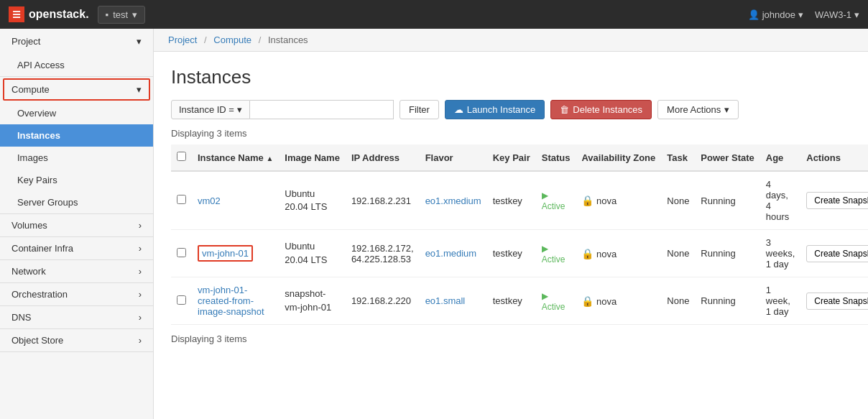  Describe the element at coordinates (76, 295) in the screenshot. I see `sidebar-orchestration-header: Orchestration ›` at that location.